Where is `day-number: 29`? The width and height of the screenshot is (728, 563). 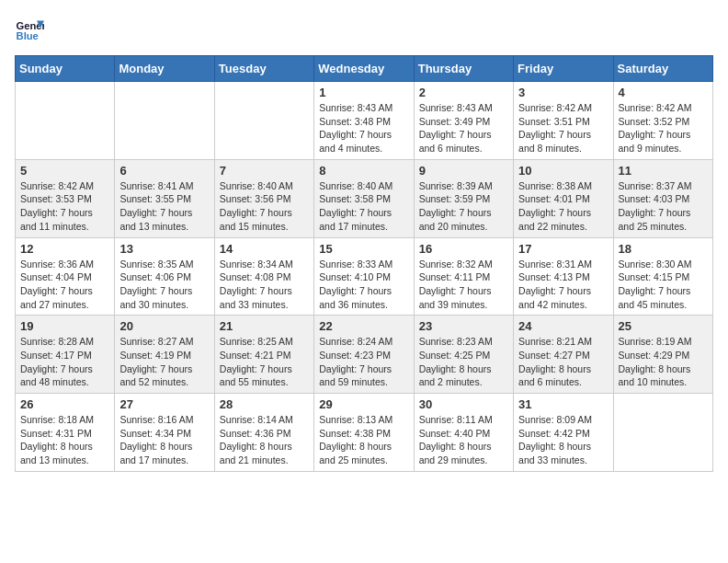 day-number: 29 is located at coordinates (364, 405).